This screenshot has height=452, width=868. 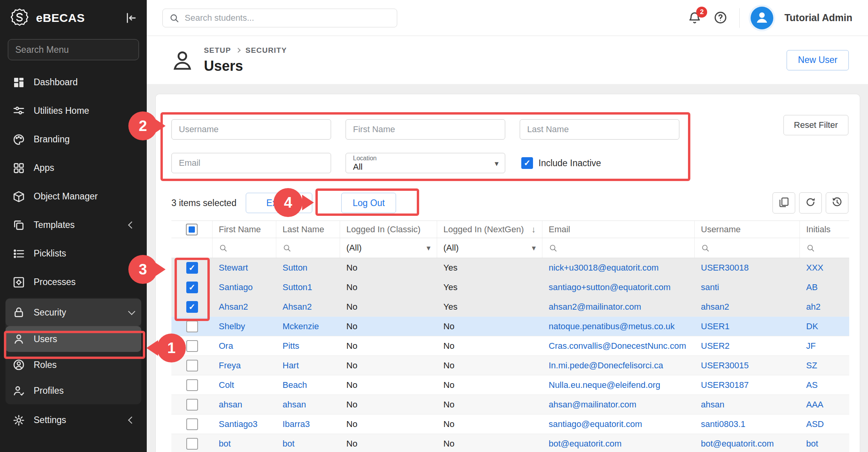 What do you see at coordinates (510, 366) in the screenshot?
I see `table-row: FreyaHartNoNoIn.mi.pede@Donecfelisorci.c…` at bounding box center [510, 366].